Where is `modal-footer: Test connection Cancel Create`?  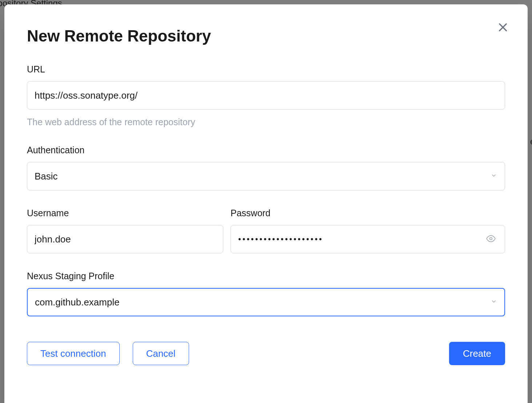
modal-footer: Test connection Cancel Create is located at coordinates (266, 353).